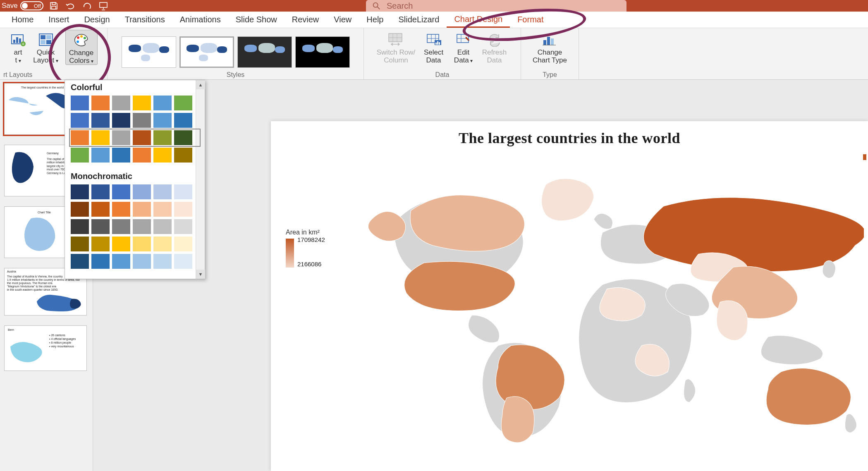 This screenshot has width=868, height=471. What do you see at coordinates (478, 20) in the screenshot?
I see `tab-chart-design: Chart Design` at bounding box center [478, 20].